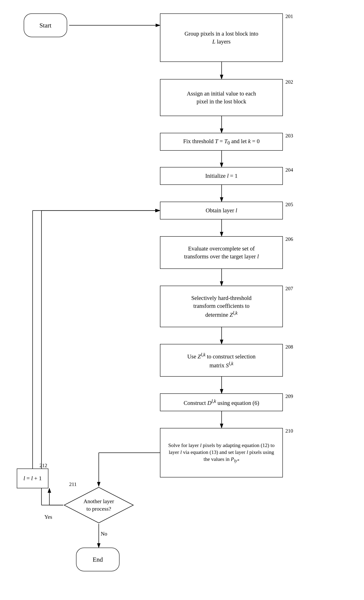 This screenshot has width=364, height=600. Describe the element at coordinates (289, 17) in the screenshot. I see `ref-201: 201` at that location.